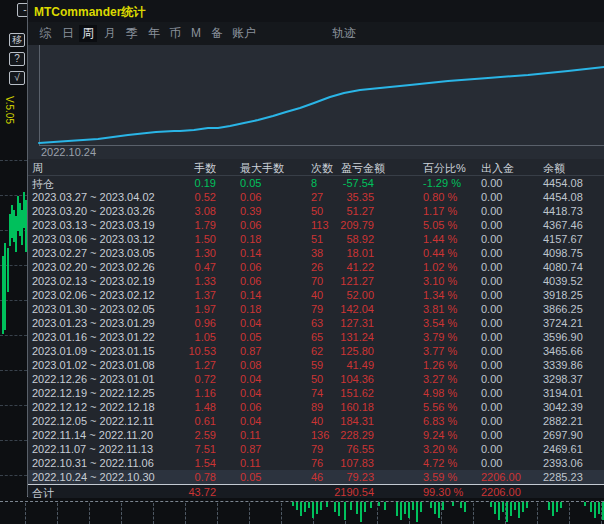 The height and width of the screenshot is (524, 604). What do you see at coordinates (440, 253) in the screenshot?
I see `cell-百分比%: 0.44 %` at bounding box center [440, 253].